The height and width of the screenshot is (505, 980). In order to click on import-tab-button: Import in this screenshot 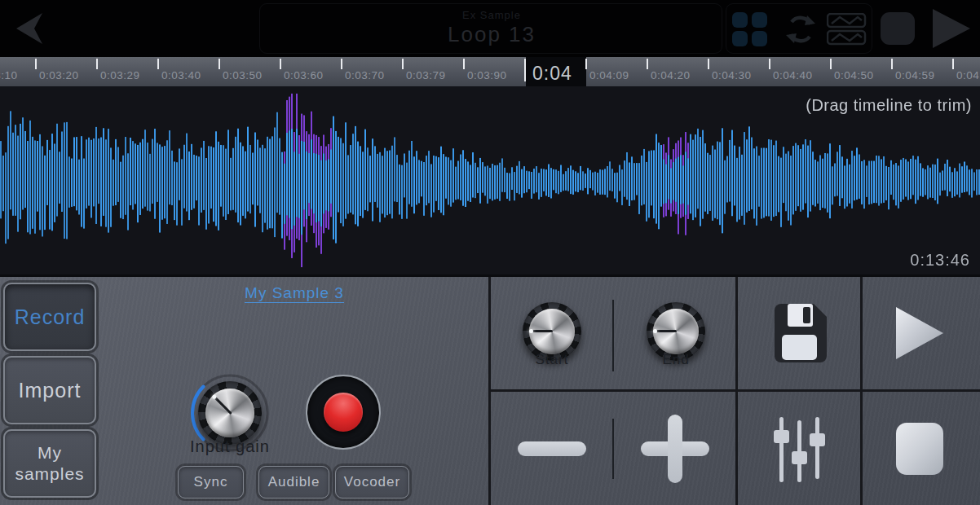, I will do `click(50, 390)`.